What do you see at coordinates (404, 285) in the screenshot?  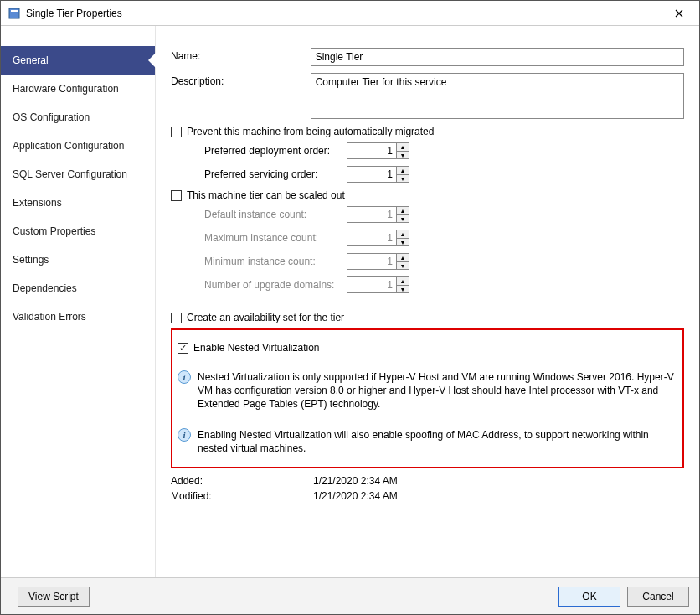 I see `upgrade-domains-spinner: ▲▼` at bounding box center [404, 285].